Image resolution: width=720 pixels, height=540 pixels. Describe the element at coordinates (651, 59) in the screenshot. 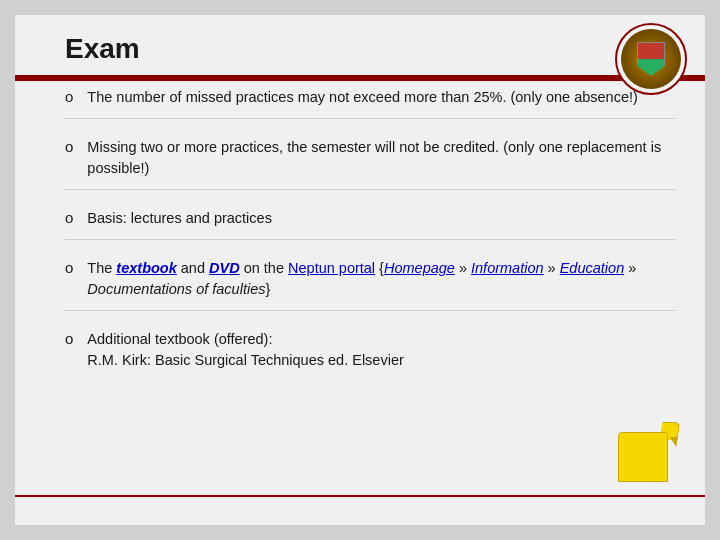

I see `logo-inner` at that location.